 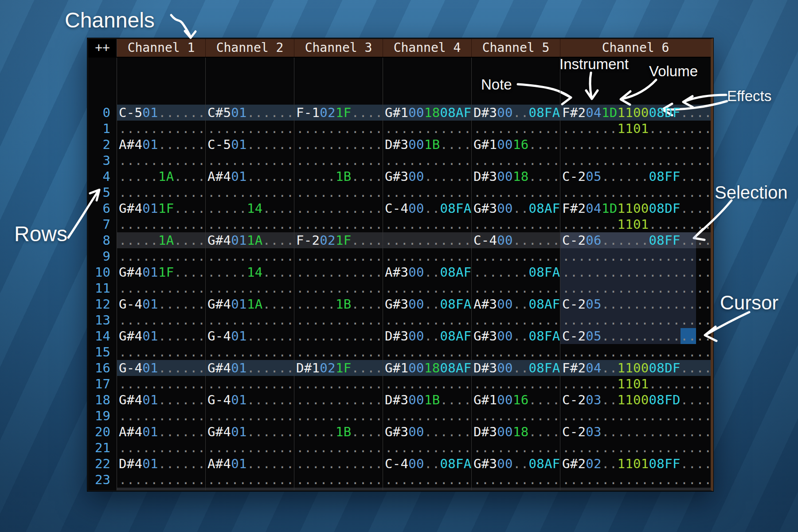 What do you see at coordinates (516, 48) in the screenshot?
I see `channel-header-5: Channel 5` at bounding box center [516, 48].